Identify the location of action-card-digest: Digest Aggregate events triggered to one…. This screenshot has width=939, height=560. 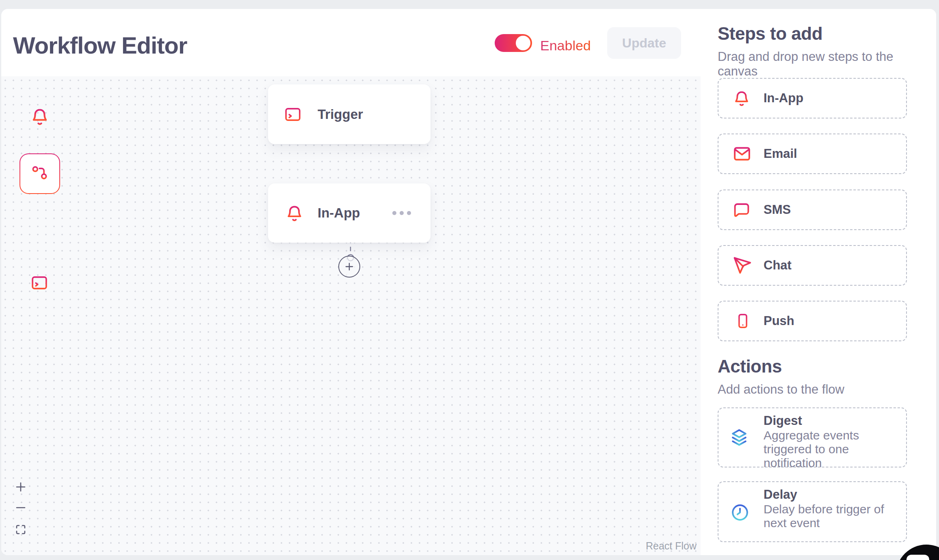
(812, 437).